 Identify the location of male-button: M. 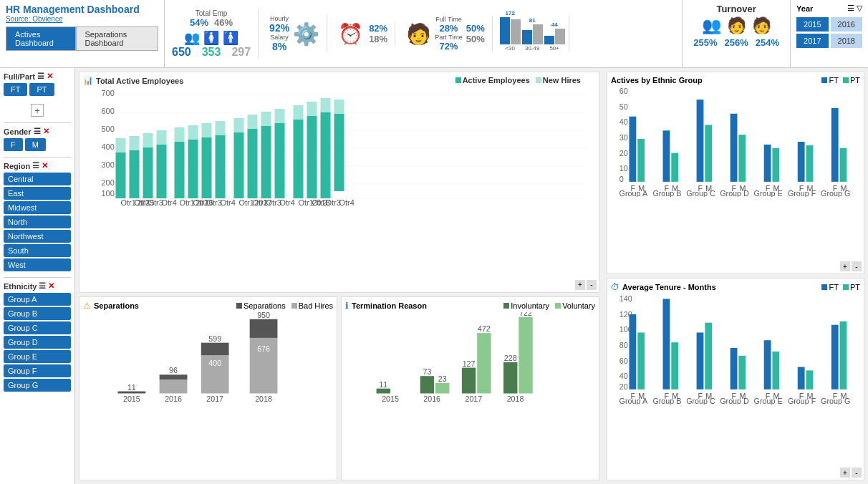
(36, 145).